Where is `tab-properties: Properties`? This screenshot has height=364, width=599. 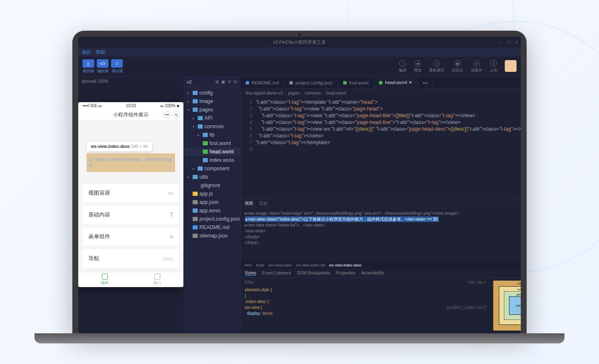 tab-properties: Properties is located at coordinates (346, 273).